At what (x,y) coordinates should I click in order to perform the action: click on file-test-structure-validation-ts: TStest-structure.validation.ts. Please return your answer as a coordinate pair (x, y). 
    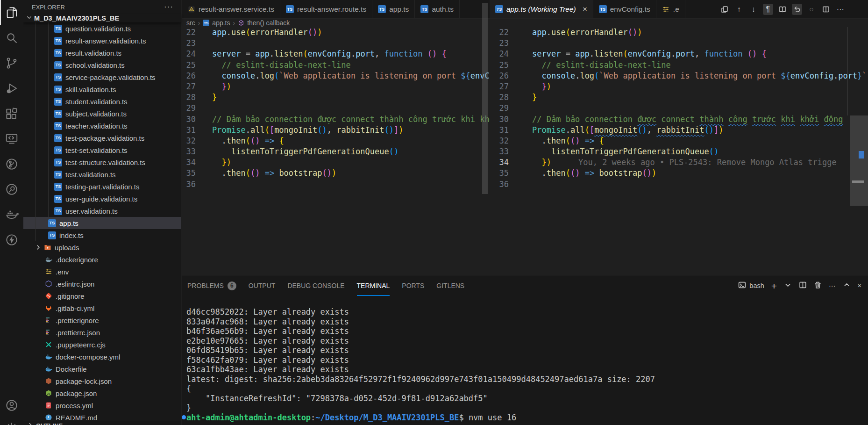
    Looking at the image, I should click on (102, 162).